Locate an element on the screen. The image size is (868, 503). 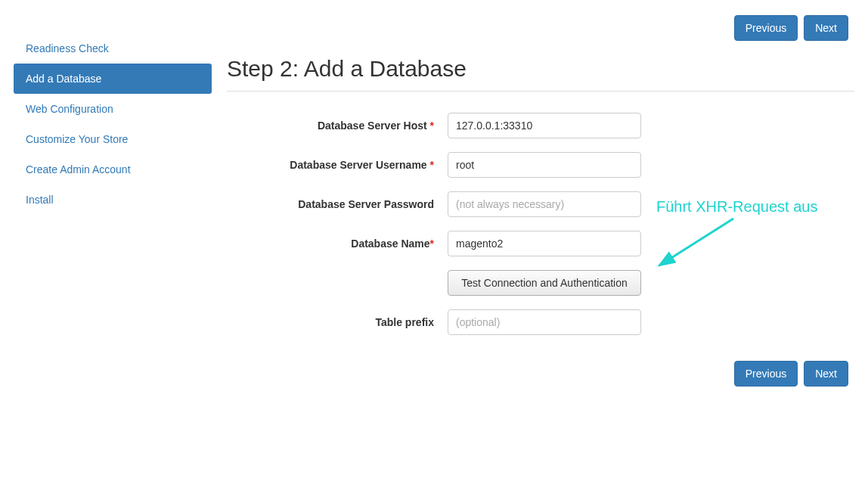
sidebar-item-create-admin: Create Admin Account is located at coordinates (113, 169).